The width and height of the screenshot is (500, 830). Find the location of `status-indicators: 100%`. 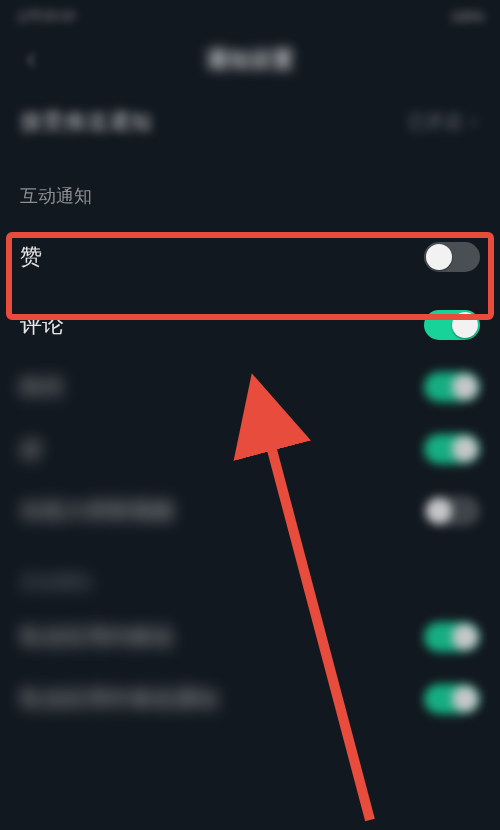

status-indicators: 100% is located at coordinates (468, 16).